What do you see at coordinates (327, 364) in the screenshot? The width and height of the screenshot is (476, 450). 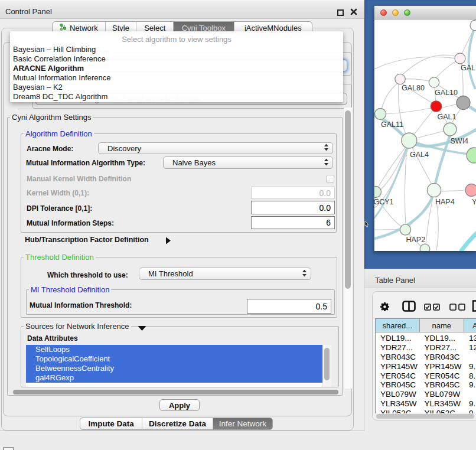 I see `list-scrollbar-thumb` at bounding box center [327, 364].